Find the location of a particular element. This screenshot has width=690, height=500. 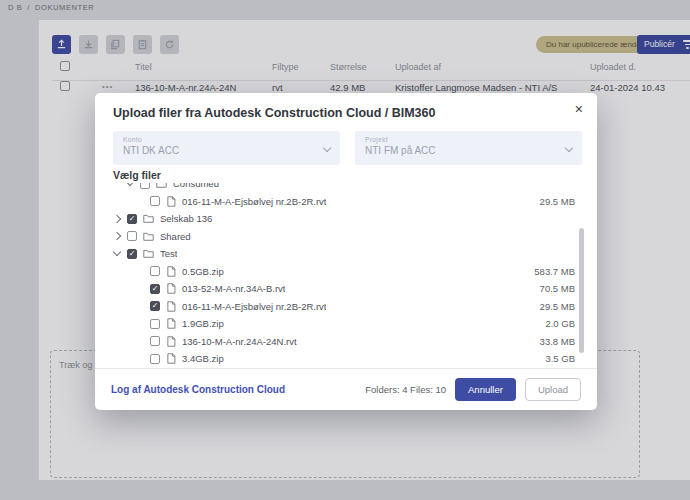

cancel-button: Annuller is located at coordinates (486, 390).